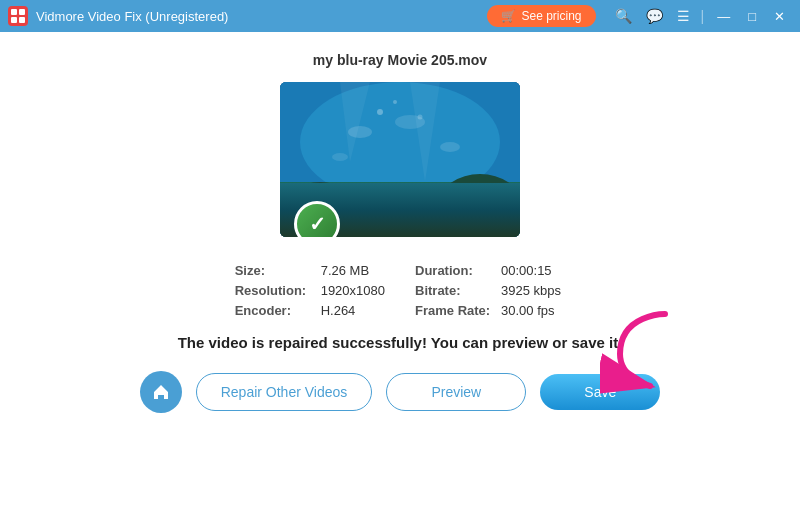 Image resolution: width=800 pixels, height=518 pixels. What do you see at coordinates (456, 392) in the screenshot?
I see `preview-button: Preview` at bounding box center [456, 392].